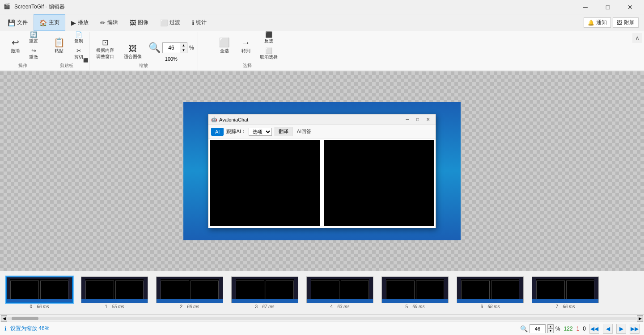  I want to click on nav-last-button: ▶▶, so click(635, 329).